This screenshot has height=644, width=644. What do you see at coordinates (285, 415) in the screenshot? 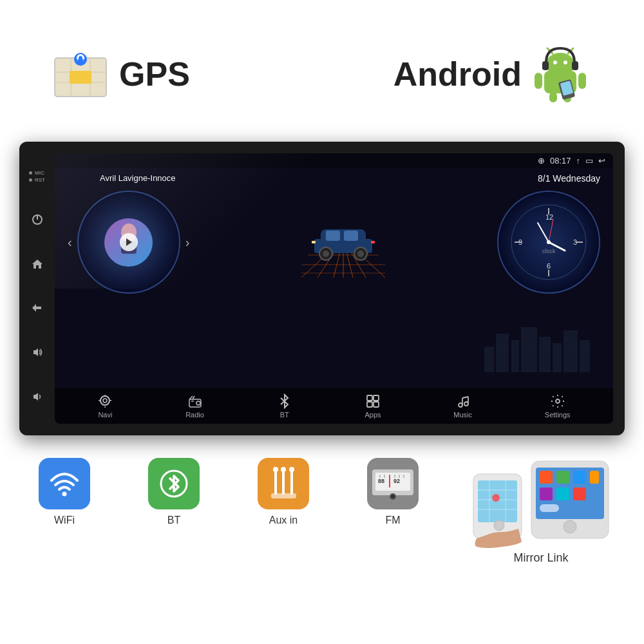
I see `bt-label: BT` at bounding box center [285, 415].